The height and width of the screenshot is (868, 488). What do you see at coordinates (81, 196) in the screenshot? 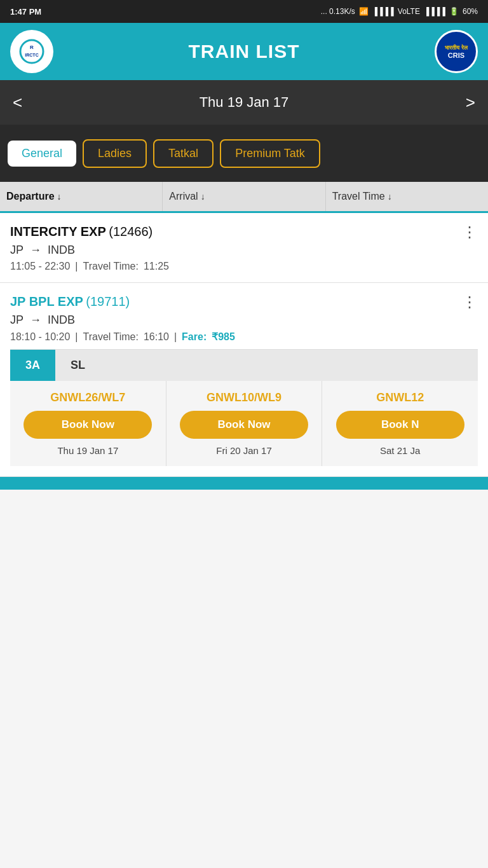
I see `sort-departure: Departure ↓` at bounding box center [81, 196].